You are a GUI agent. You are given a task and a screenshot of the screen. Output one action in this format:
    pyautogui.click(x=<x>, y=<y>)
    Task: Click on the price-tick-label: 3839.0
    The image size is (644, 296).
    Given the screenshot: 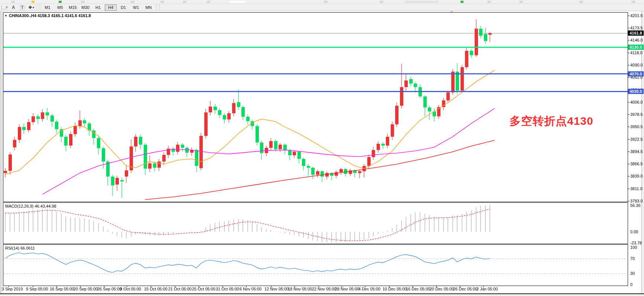 What is the action you would take?
    pyautogui.click(x=637, y=176)
    